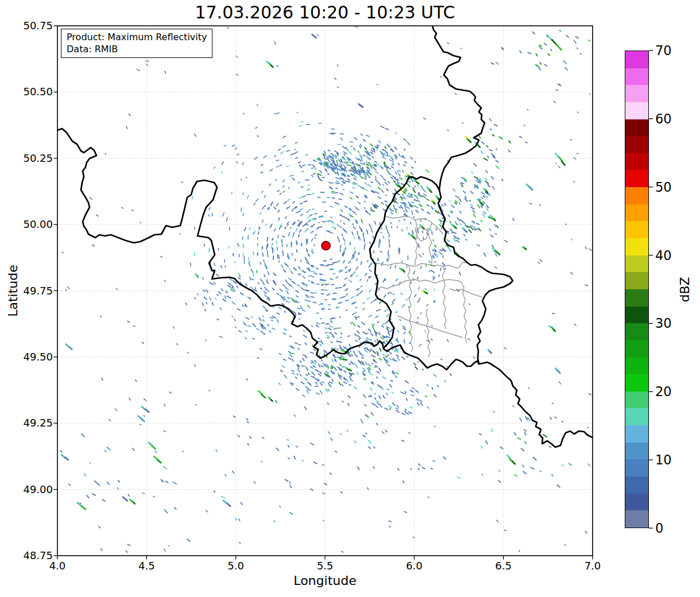  Describe the element at coordinates (57, 566) in the screenshot. I see `x-tick-label: 4.0` at that location.